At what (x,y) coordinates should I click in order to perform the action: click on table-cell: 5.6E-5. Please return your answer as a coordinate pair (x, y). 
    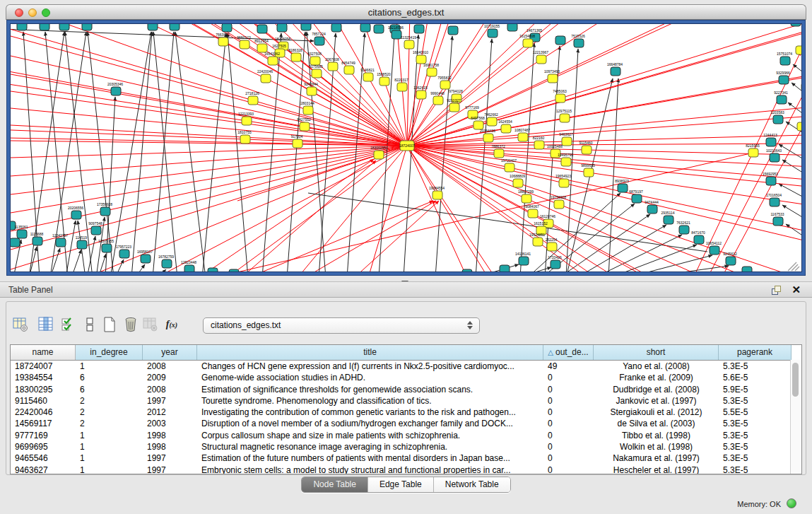
    Looking at the image, I should click on (755, 378).